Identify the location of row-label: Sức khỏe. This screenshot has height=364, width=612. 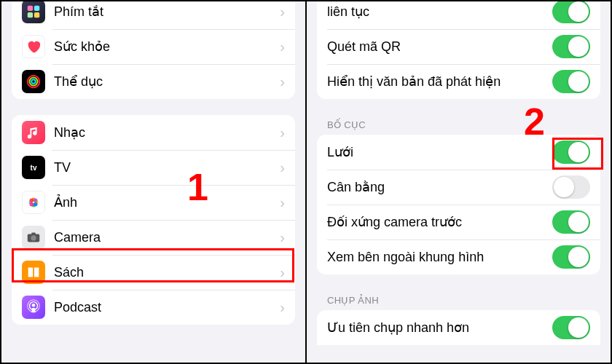
(167, 47).